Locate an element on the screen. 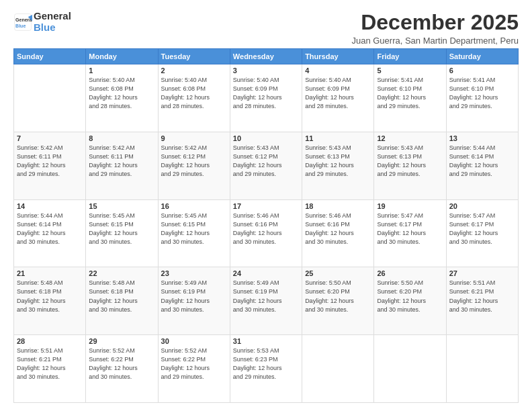 This screenshot has height=411, width=532. day-number: 20 is located at coordinates (482, 206).